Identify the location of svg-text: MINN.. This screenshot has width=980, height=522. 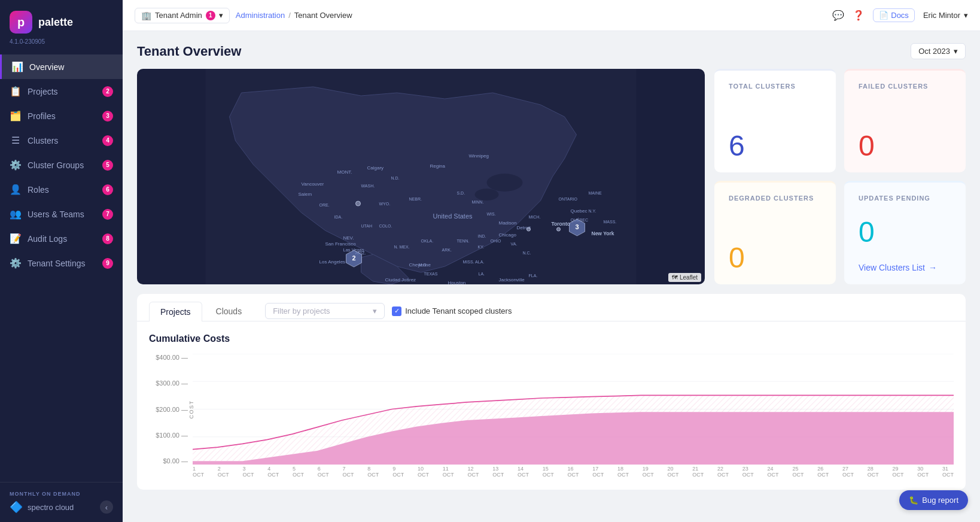
(478, 202).